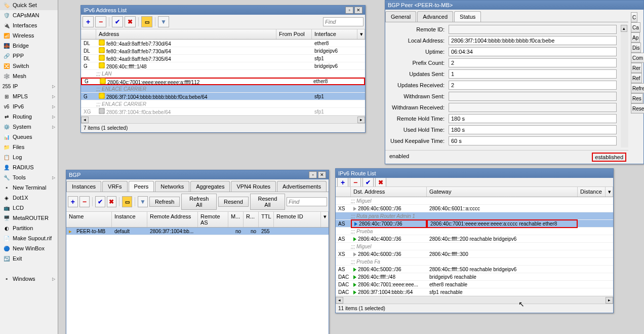 The width and height of the screenshot is (644, 334). I want to click on action-button: Dis, so click(636, 48).